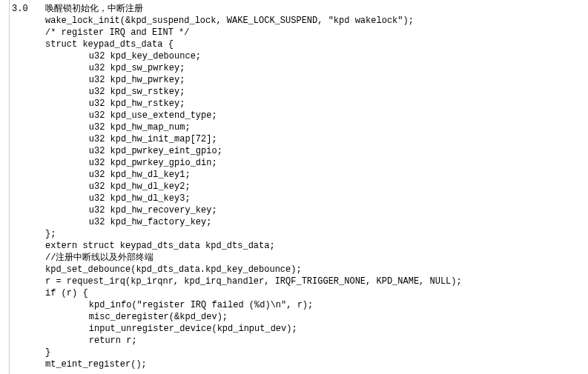 Image resolution: width=588 pixels, height=374 pixels. What do you see at coordinates (117, 33) in the screenshot?
I see `code-text: /* register IRQ and EINT */` at bounding box center [117, 33].